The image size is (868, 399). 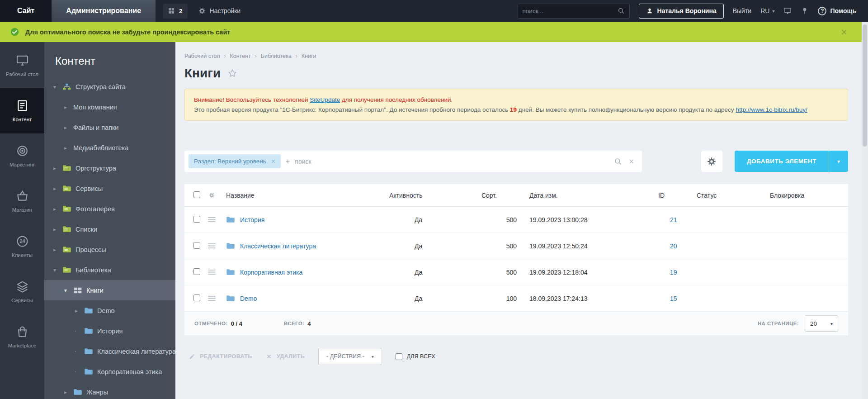 What do you see at coordinates (837, 11) in the screenshot?
I see `help-button: ? Помощь` at bounding box center [837, 11].